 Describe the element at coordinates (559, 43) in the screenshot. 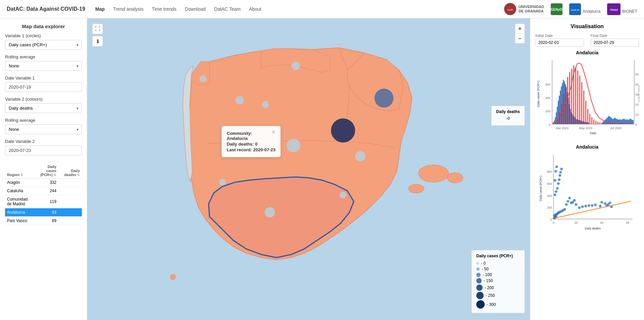

I see `initial-date-input: 2020-02-01` at that location.